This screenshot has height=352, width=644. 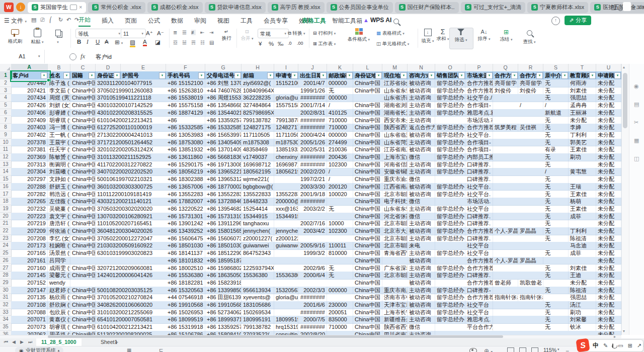 I want to click on column-header-J: J, so click(x=313, y=68).